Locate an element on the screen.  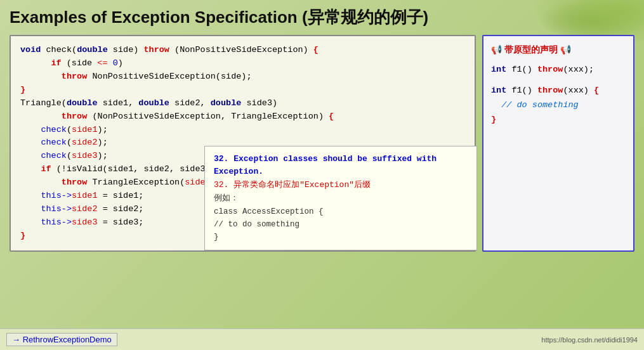
tooltip-code-line-3: } is located at coordinates (341, 237).